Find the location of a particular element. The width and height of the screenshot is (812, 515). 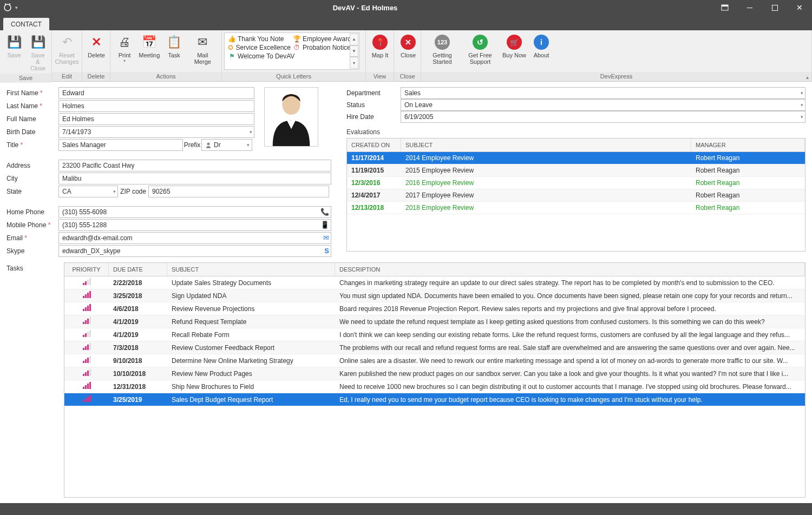

mobile-phone-input is located at coordinates (195, 225).